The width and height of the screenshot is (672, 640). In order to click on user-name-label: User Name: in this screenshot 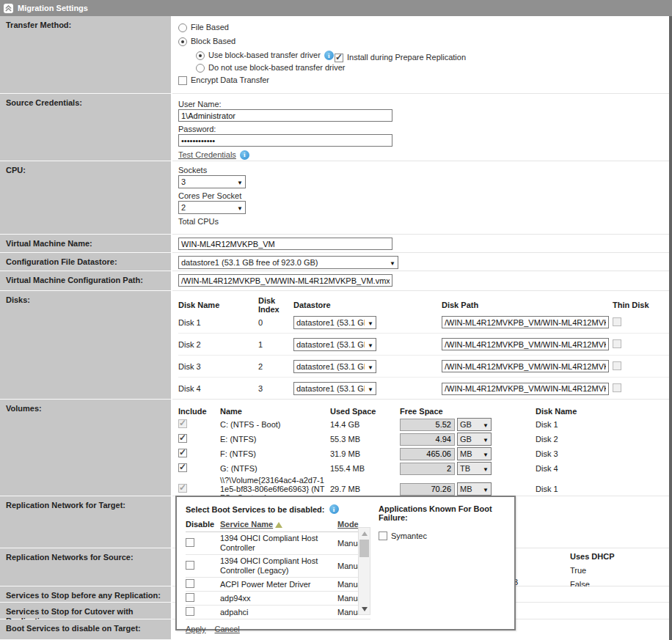, I will do `click(424, 104)`.